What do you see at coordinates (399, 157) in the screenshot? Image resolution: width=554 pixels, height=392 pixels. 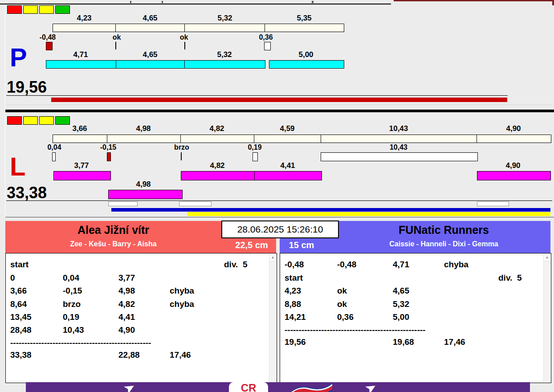 I see `l-long-gap-box` at bounding box center [399, 157].